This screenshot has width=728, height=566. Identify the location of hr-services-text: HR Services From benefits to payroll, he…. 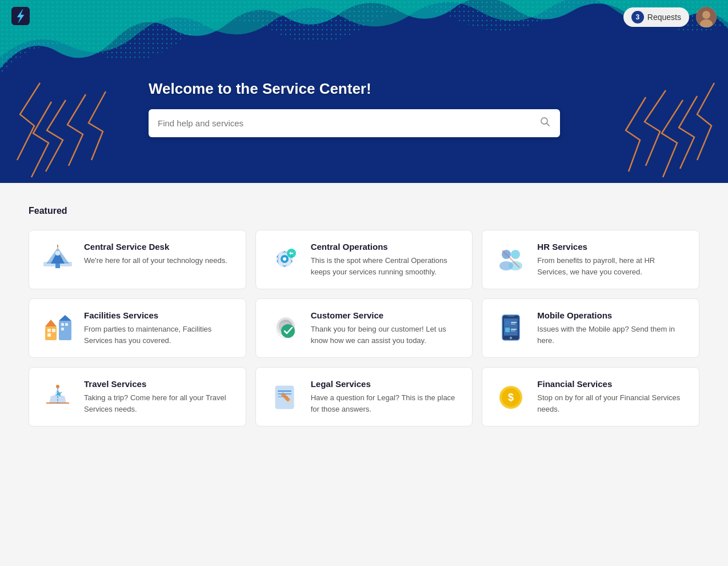
(613, 260).